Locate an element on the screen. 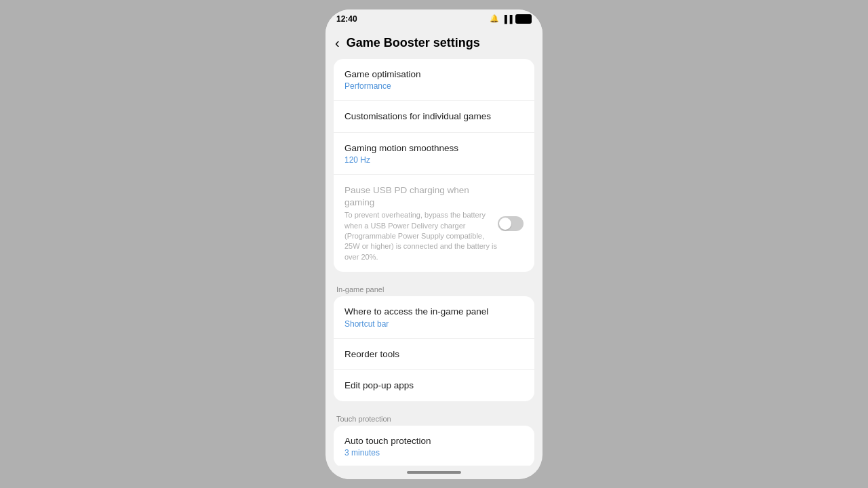 The width and height of the screenshot is (868, 488). game-optimisation-row: Game optimisation Performance is located at coordinates (434, 80).